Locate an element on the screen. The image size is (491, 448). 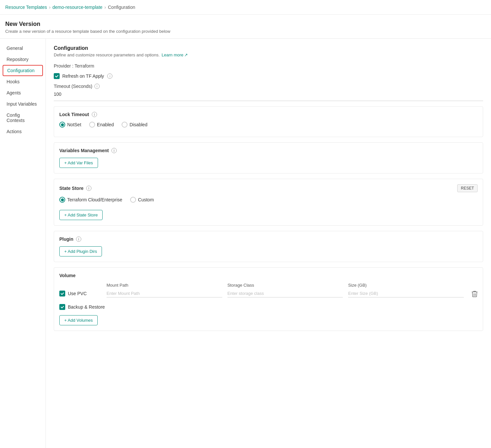
page-title: New Version is located at coordinates (246, 24).